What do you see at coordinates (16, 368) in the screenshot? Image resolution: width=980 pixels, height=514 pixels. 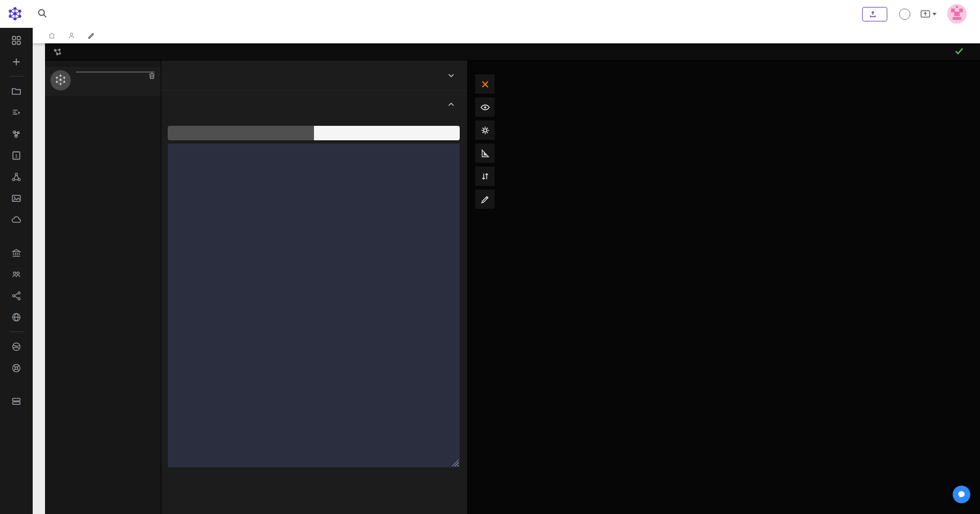 I see `wheel-icon` at bounding box center [16, 368].